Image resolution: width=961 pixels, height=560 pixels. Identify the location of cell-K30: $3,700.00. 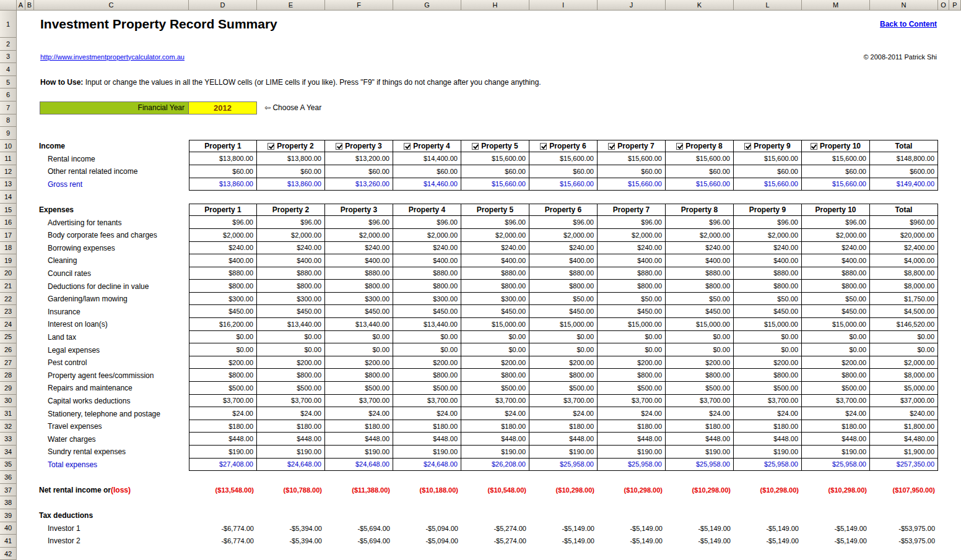
(700, 401).